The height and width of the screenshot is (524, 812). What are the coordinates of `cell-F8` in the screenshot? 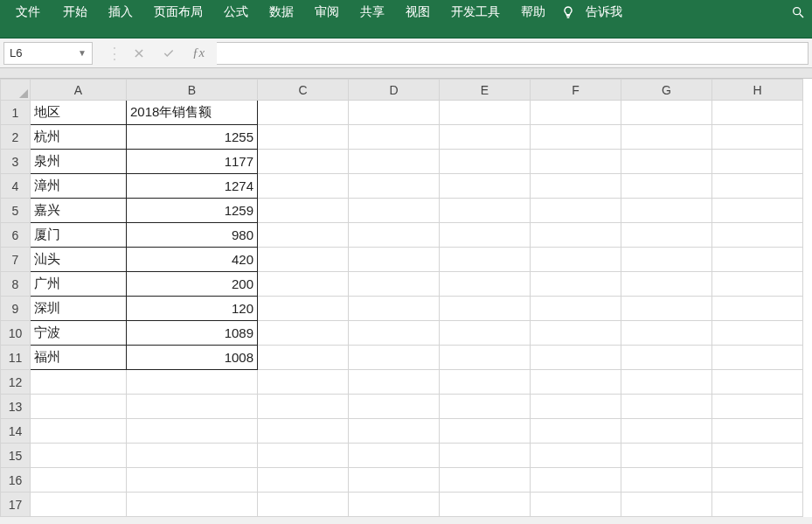 It's located at (576, 284).